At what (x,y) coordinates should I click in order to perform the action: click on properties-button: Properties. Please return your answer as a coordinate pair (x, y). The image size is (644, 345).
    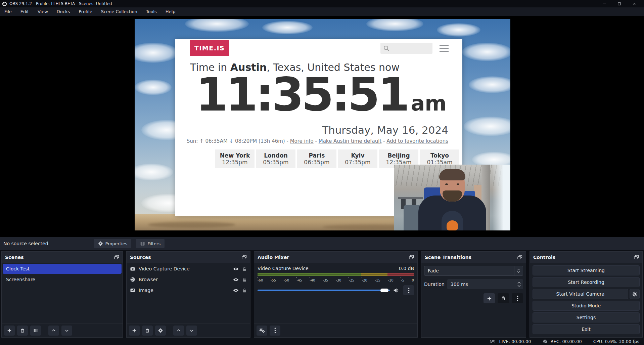
    Looking at the image, I should click on (113, 244).